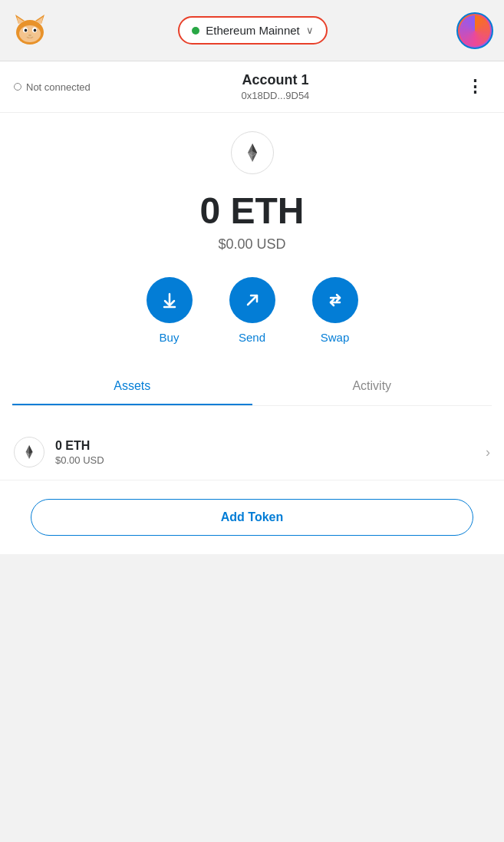 This screenshot has height=842, width=504. Describe the element at coordinates (252, 300) in the screenshot. I see `send-icon` at that location.